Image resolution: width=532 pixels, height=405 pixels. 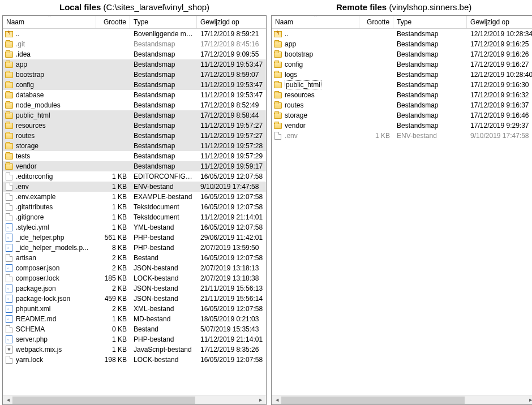 What do you see at coordinates (50, 299) in the screenshot?
I see `file-name-cell: package-lock.json` at bounding box center [50, 299].